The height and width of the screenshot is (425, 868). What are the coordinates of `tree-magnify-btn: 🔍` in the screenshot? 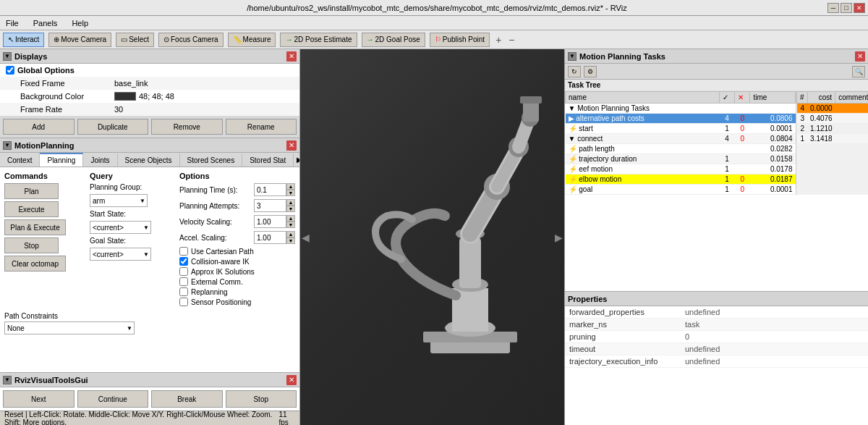 It's located at (859, 72).